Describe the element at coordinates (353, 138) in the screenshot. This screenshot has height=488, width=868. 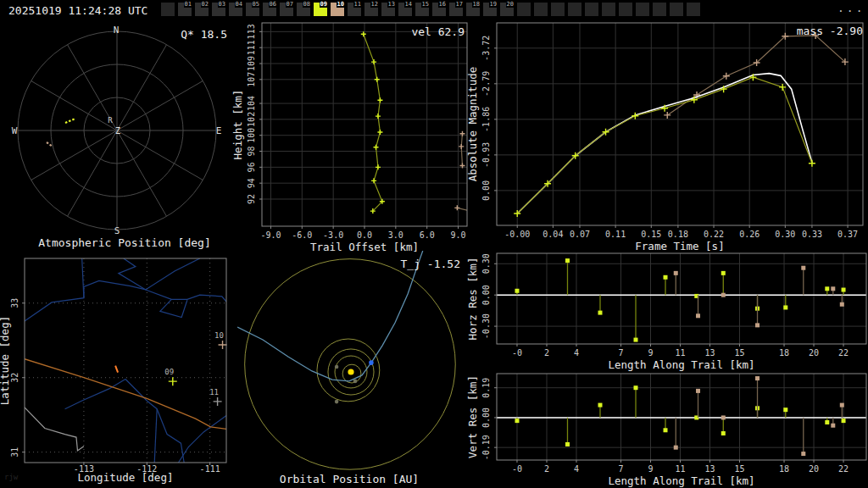
I see `chart-trail: -9.0-6.0-3.00.03.06.09.09294969810010210…` at that location.